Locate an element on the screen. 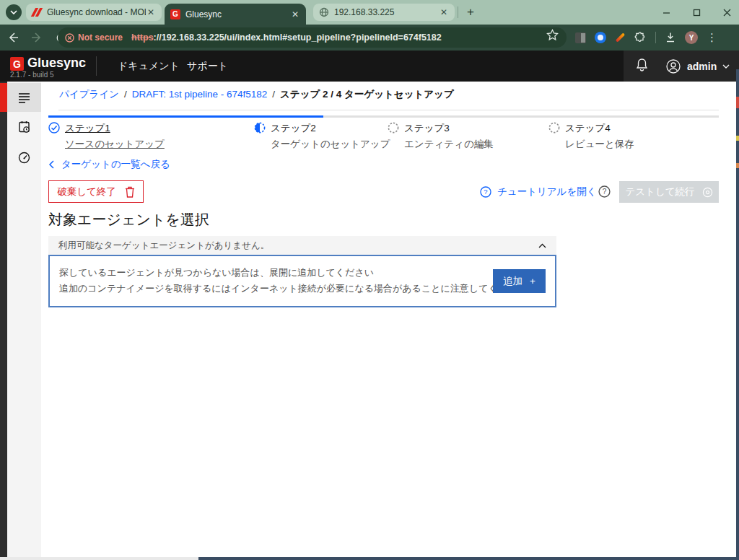  step-4: ステップ4レビューと保存 is located at coordinates (592, 136).